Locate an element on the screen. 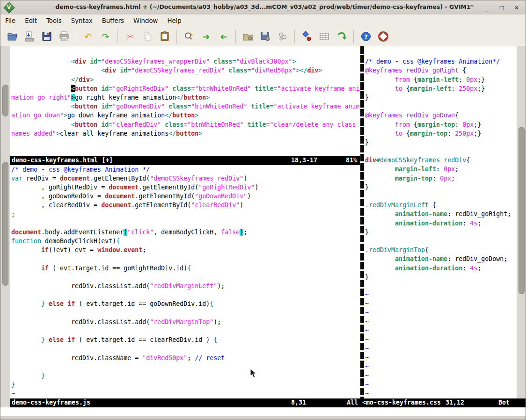  print-icon is located at coordinates (64, 36).